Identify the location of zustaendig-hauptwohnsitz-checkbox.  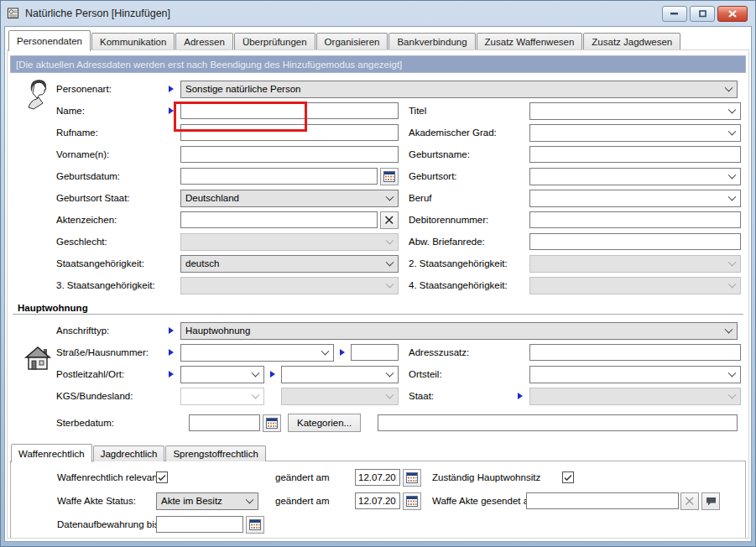
(568, 477).